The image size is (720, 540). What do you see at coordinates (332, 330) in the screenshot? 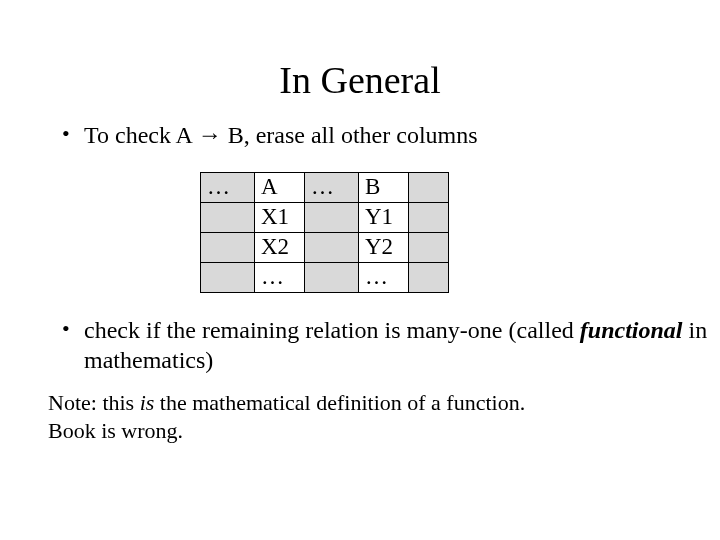
I see `bullet-2-part1: check if the remaining relation is many-…` at bounding box center [332, 330].